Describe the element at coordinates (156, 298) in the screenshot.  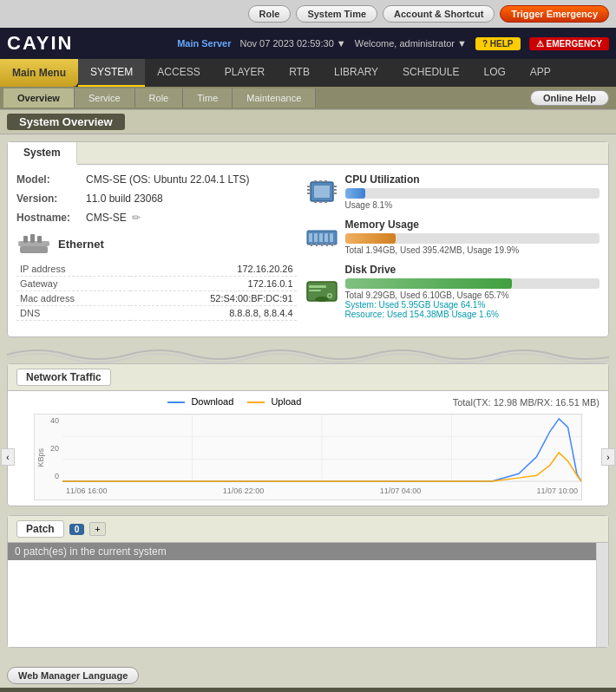
I see `mac-row: Mac address 52:S4:00:BF:DC:91` at that location.